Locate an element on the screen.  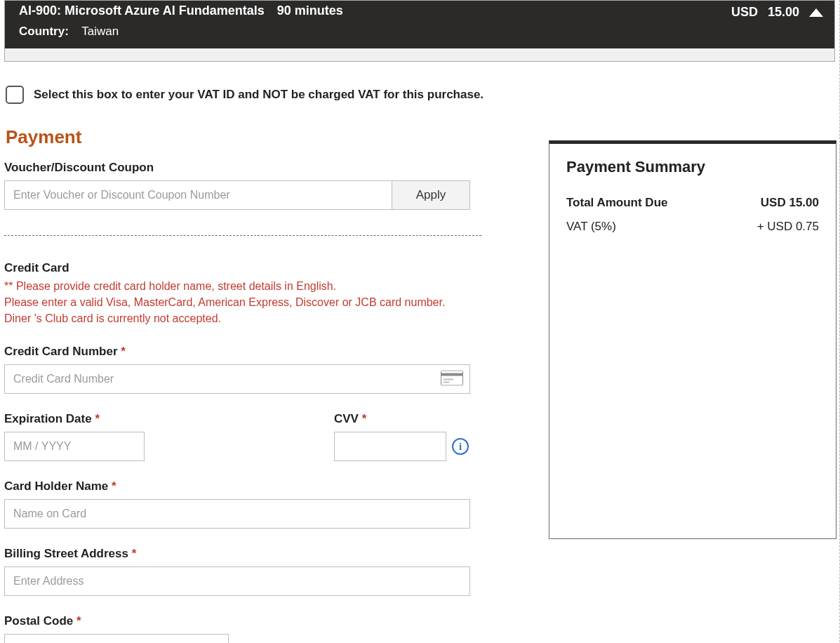
summary-total-label: Total Amount Due is located at coordinates (617, 203).